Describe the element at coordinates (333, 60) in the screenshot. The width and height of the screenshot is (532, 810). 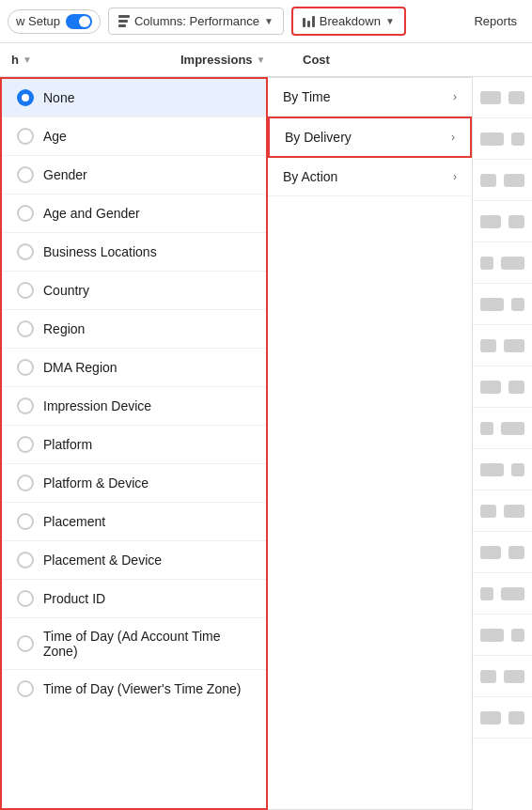
I see `col-cost-header: Cost` at that location.